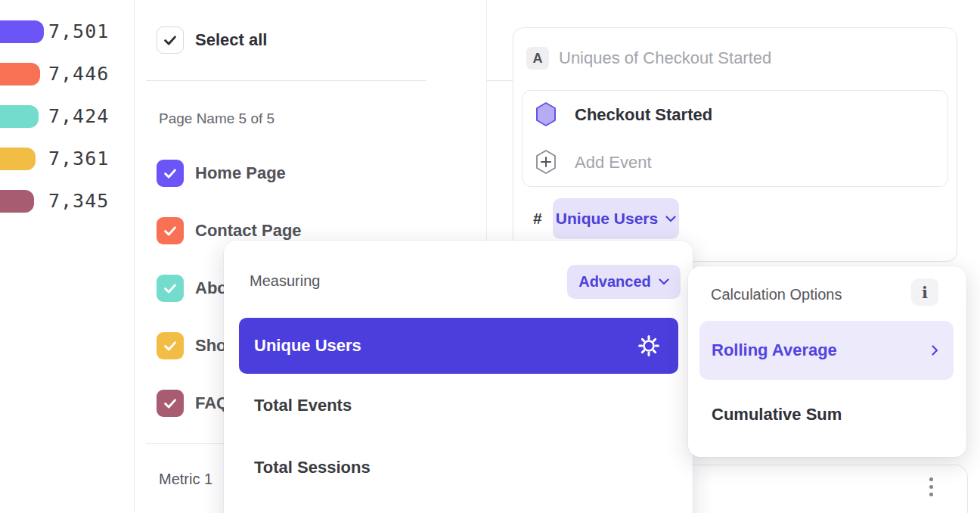 The width and height of the screenshot is (980, 513). What do you see at coordinates (826, 350) in the screenshot?
I see `menu-item-rolling-average: Rolling Average` at bounding box center [826, 350].